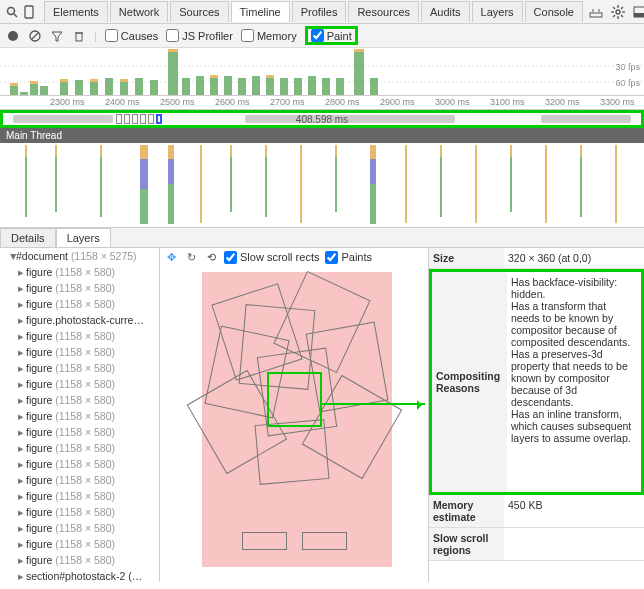 The image size is (644, 589). Describe the element at coordinates (470, 382) in the screenshot. I see `prop-compositing-label: Compositing Reasons` at that location.